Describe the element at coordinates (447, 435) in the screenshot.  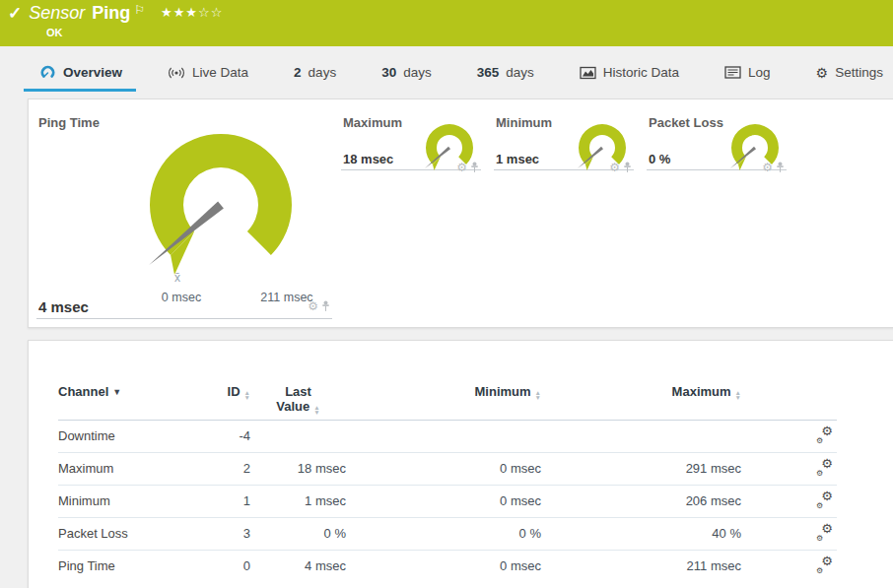
I see `table-row-downtime: Downtime -4 ⚙⚙` at that location.